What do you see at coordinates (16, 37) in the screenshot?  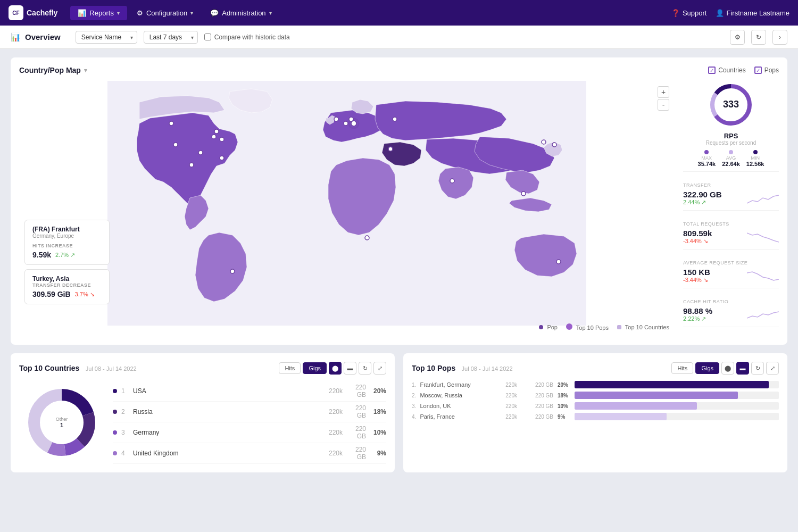 I see `overview-icon: 📊` at bounding box center [16, 37].